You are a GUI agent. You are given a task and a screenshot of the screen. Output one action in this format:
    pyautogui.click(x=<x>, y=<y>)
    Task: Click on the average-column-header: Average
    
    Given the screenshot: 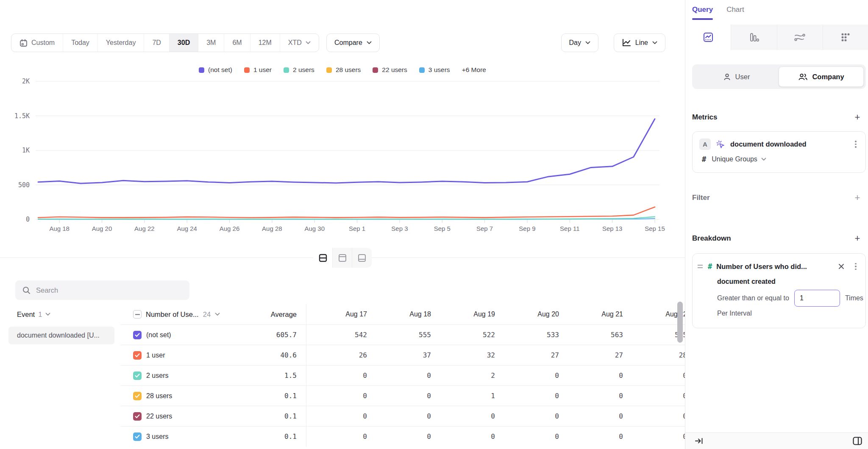 What is the action you would take?
    pyautogui.click(x=264, y=314)
    